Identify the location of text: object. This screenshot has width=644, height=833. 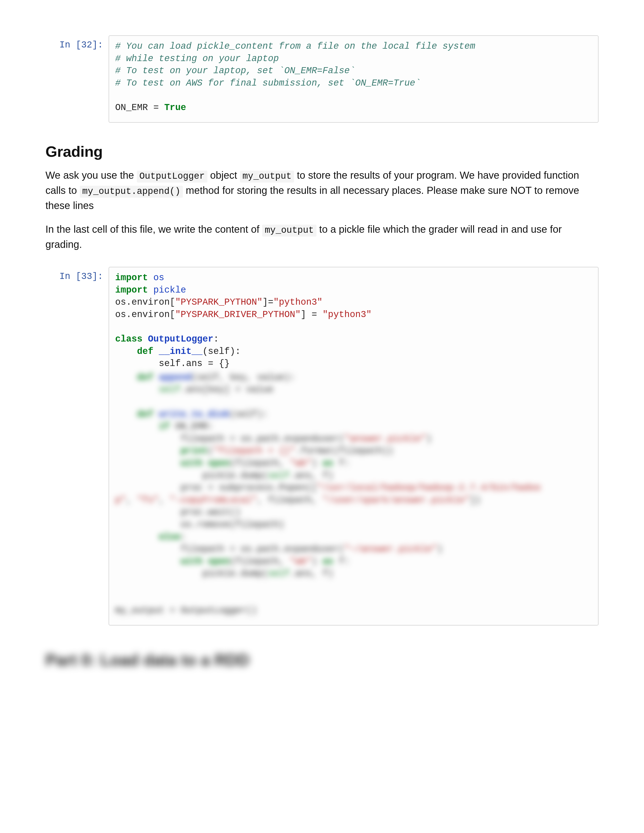
(225, 175).